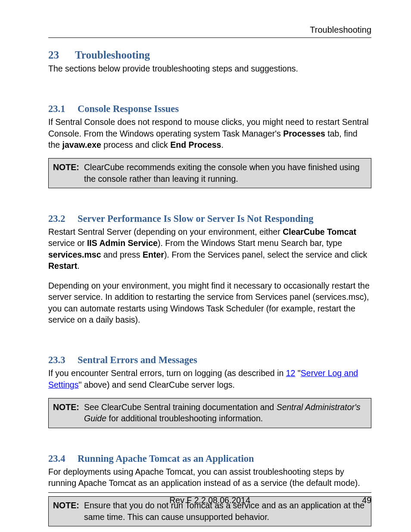  I want to click on heading-23-1: 23.1Console Response Issues, so click(210, 109).